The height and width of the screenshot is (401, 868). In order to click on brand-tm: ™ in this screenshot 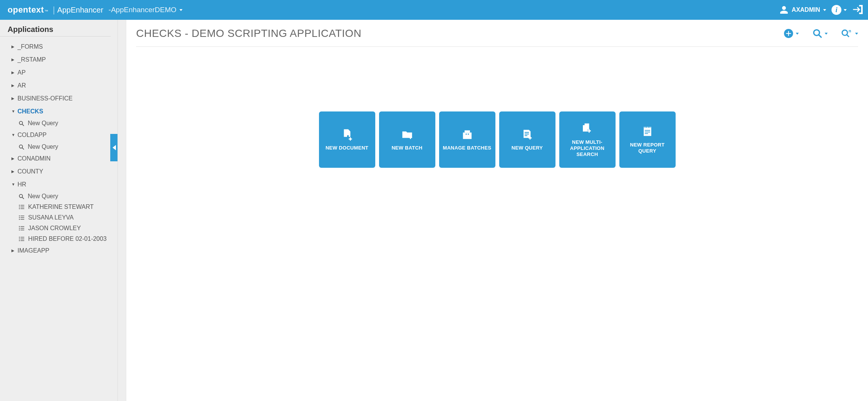, I will do `click(46, 11)`.